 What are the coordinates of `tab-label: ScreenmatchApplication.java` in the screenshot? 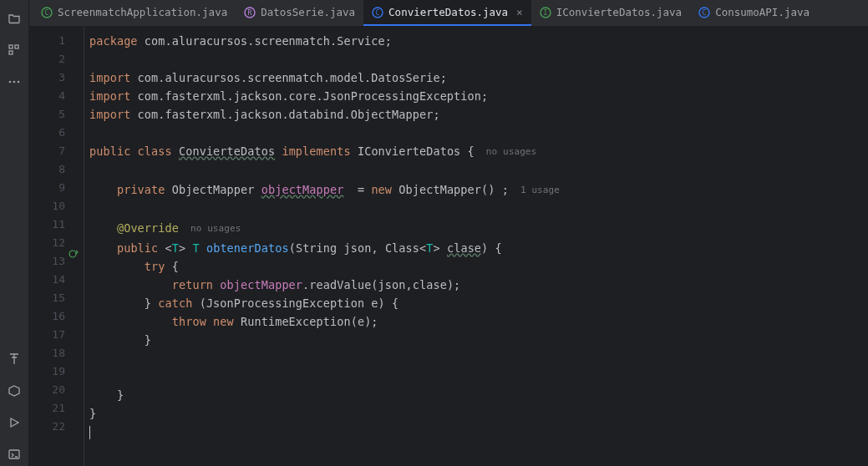 It's located at (142, 12).